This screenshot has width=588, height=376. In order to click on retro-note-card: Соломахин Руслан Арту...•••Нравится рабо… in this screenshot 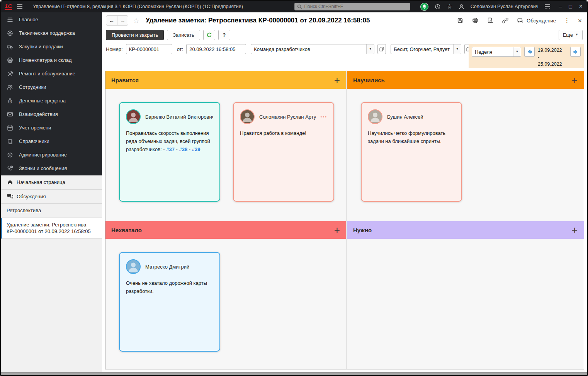, I will do `click(284, 152)`.